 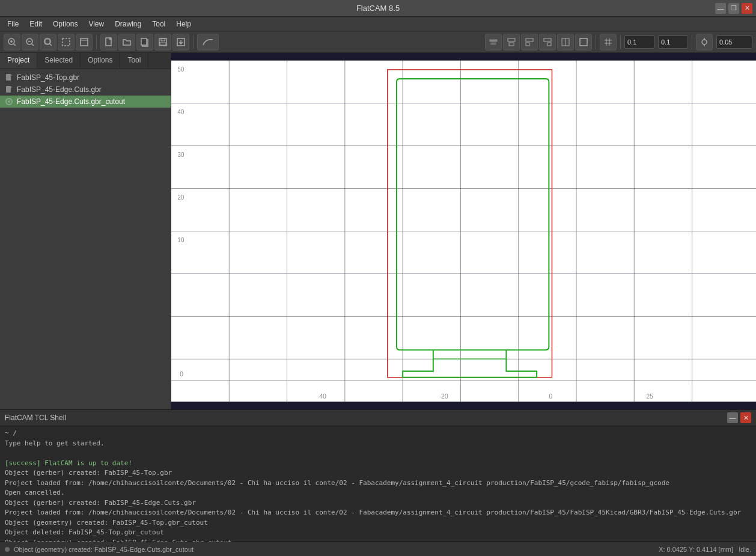 What do you see at coordinates (181, 70) in the screenshot?
I see `svg-text: 50` at bounding box center [181, 70].